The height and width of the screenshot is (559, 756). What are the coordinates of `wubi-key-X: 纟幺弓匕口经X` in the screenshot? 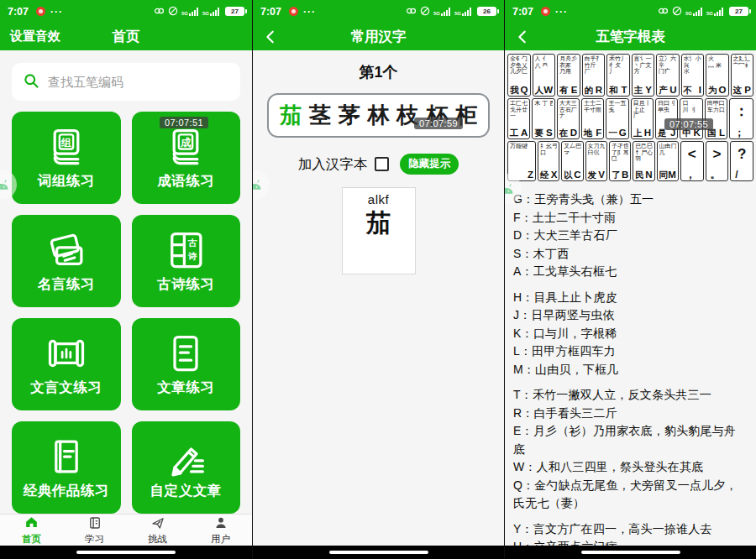 It's located at (549, 161).